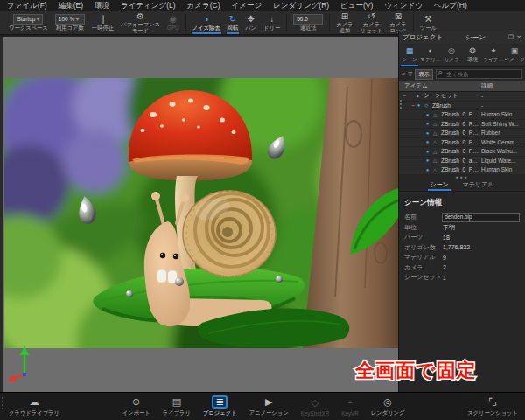  I want to click on toolbar-button: 100 % 利用コア数, so click(70, 23).